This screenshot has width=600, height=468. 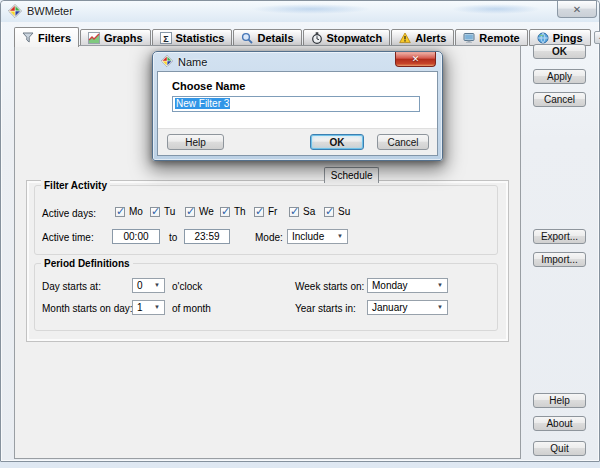 I want to click on day-checkbox-th: Th, so click(x=233, y=212).